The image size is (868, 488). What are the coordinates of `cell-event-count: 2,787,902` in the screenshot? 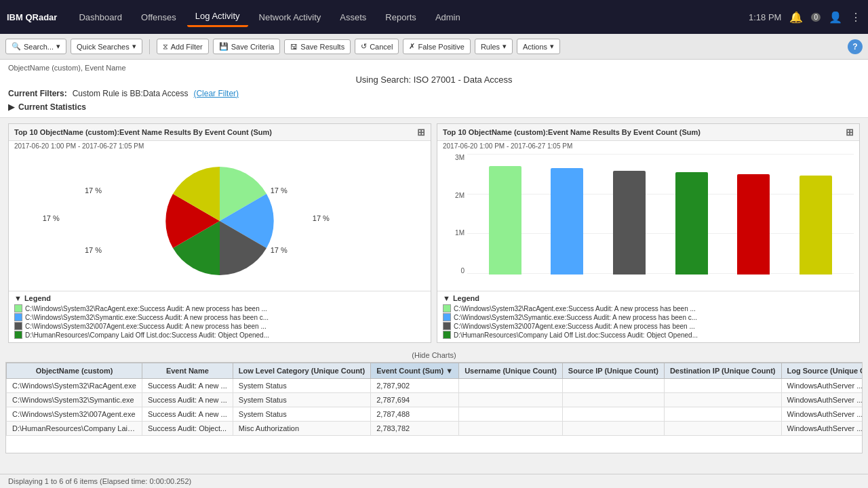 It's located at (415, 386).